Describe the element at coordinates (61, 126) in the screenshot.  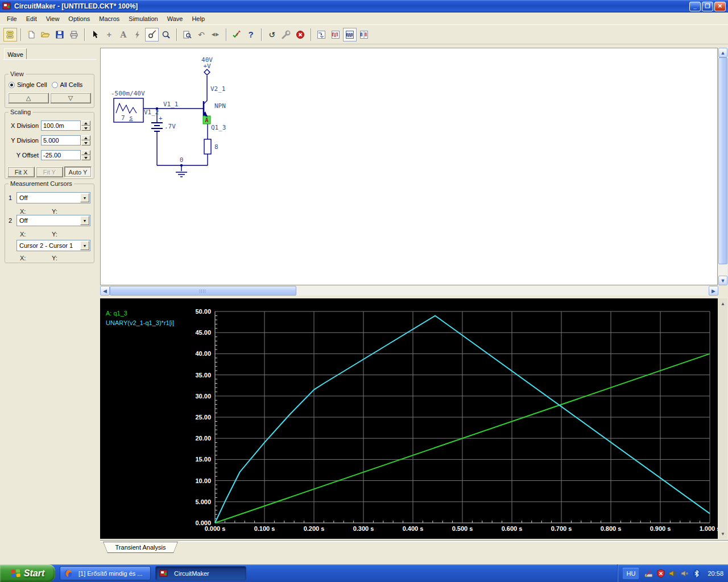
I see `x-division-input` at that location.